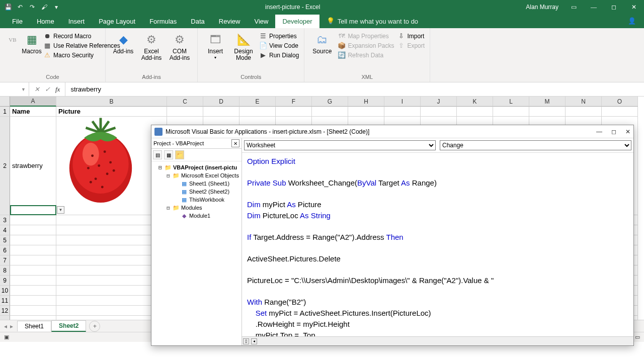 Image resolution: width=644 pixels, height=362 pixels. What do you see at coordinates (5, 102) in the screenshot?
I see `select-all-corner` at bounding box center [5, 102].